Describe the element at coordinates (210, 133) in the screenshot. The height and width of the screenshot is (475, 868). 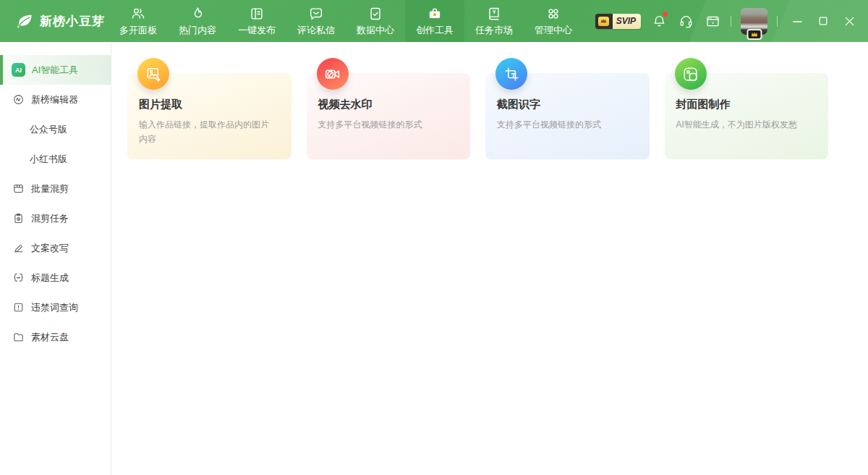
I see `card-description: 输入作品链接，提取作品内的图片内容` at that location.